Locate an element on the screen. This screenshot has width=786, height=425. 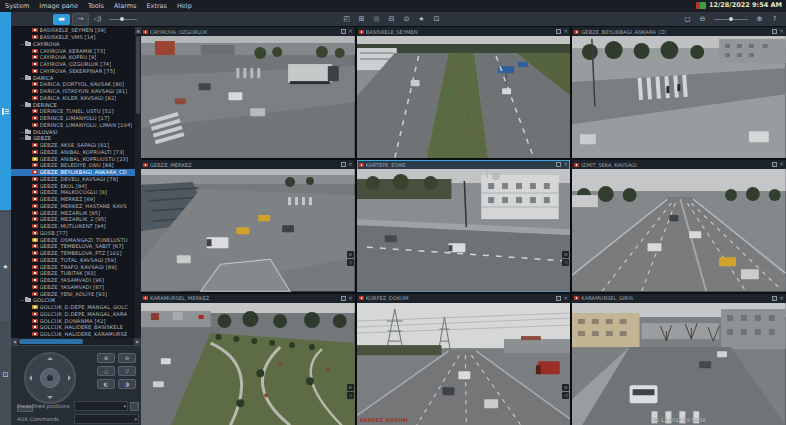
speaker-icon: ◁) is located at coordinates (98, 20).